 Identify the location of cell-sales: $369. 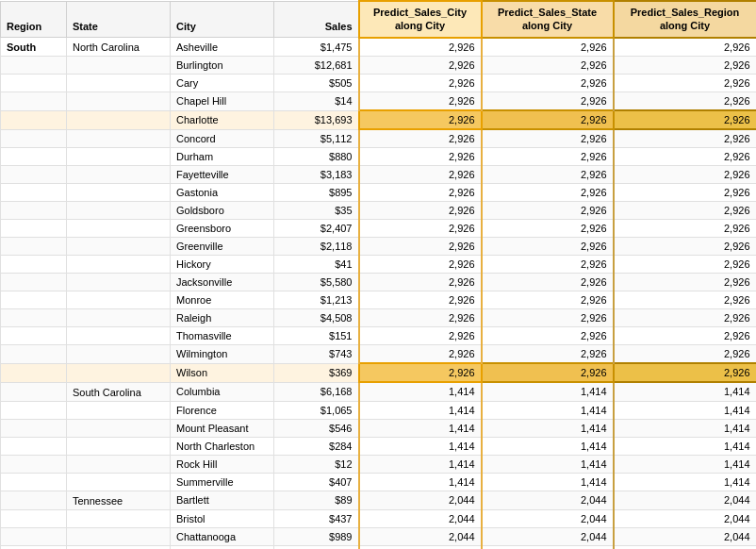
(317, 373).